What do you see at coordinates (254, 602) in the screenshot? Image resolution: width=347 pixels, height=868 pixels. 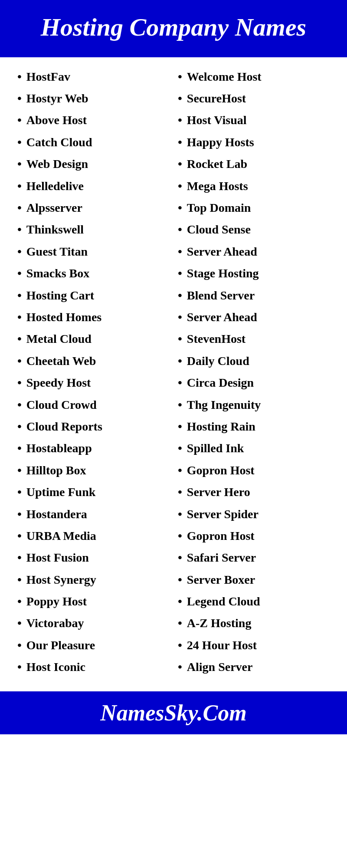 I see `list-item: Legend Cloud` at bounding box center [254, 602].